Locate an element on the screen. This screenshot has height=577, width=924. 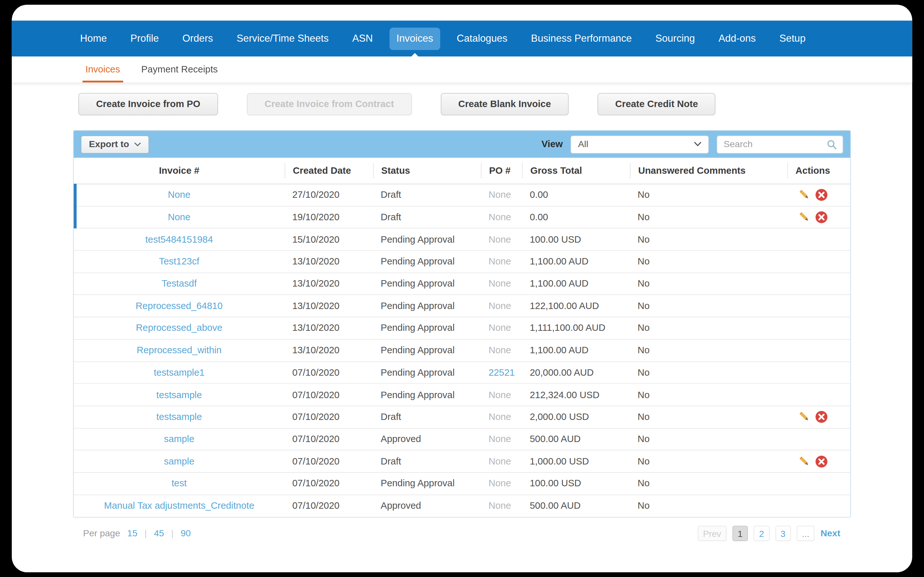
column-header-invoice: Invoice # is located at coordinates (179, 171).